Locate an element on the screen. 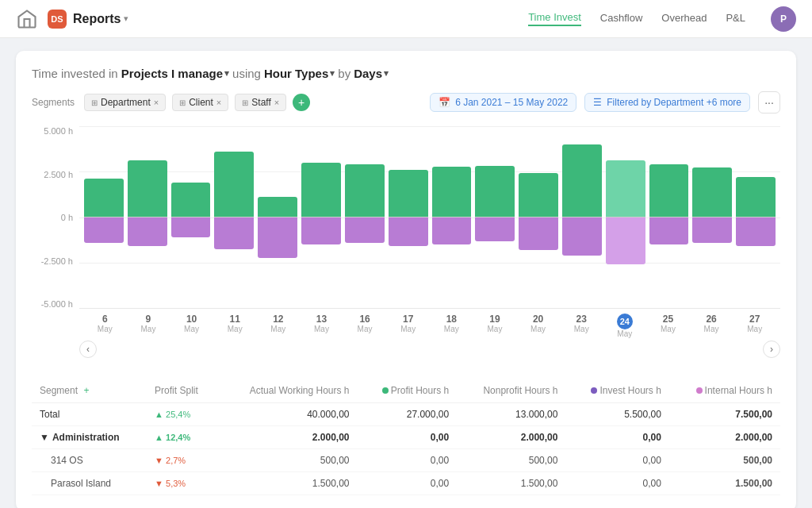 The width and height of the screenshot is (812, 508). td-segment: 314 OS is located at coordinates (89, 460).